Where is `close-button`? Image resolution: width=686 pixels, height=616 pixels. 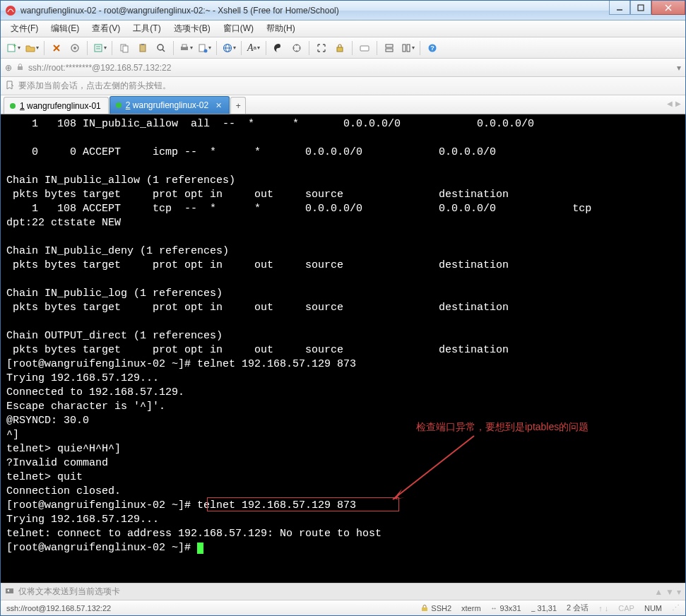 close-button is located at coordinates (668, 8).